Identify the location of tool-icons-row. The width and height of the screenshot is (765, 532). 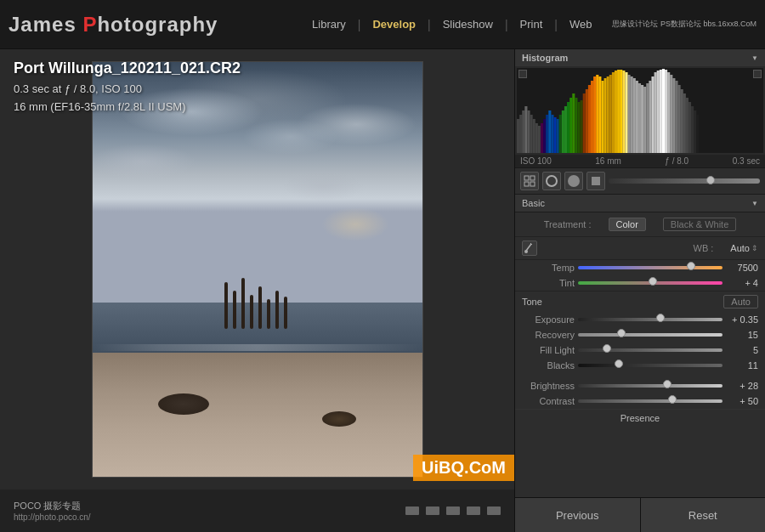
(640, 182).